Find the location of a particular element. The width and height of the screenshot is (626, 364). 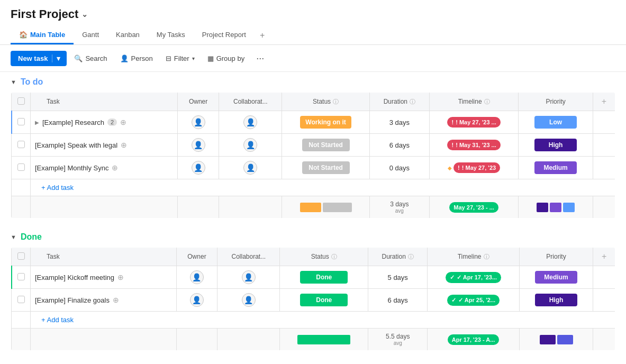

more-options-button: ··· is located at coordinates (260, 58).